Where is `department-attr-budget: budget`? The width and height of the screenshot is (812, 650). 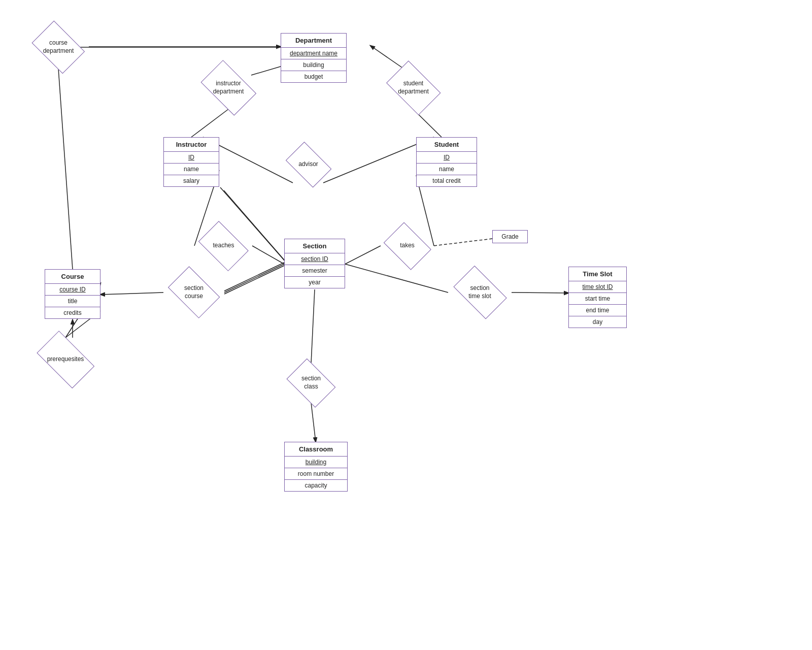 department-attr-budget: budget is located at coordinates (314, 77).